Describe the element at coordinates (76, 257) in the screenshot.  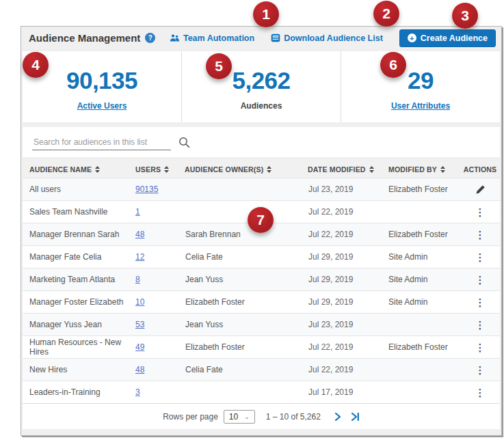
I see `audience-name: Manager Fate Celia` at that location.